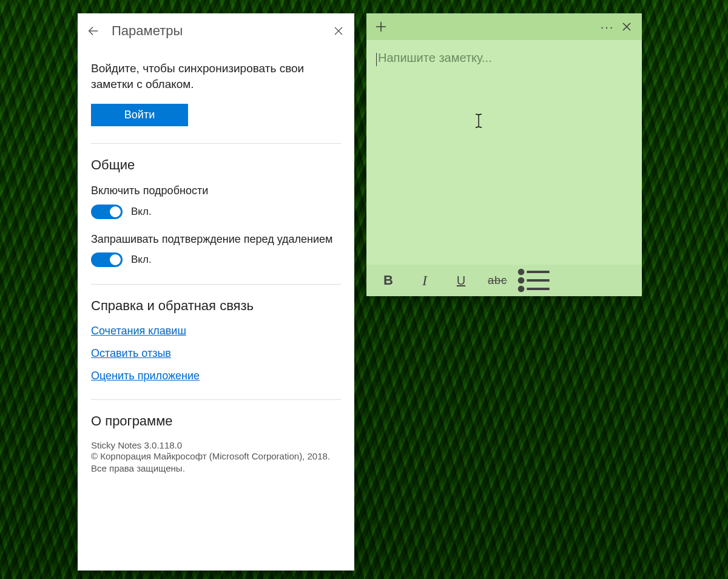 This screenshot has width=728, height=579. Describe the element at coordinates (216, 445) in the screenshot. I see `about-version: Sticky Notes 3.0.118.0` at that location.